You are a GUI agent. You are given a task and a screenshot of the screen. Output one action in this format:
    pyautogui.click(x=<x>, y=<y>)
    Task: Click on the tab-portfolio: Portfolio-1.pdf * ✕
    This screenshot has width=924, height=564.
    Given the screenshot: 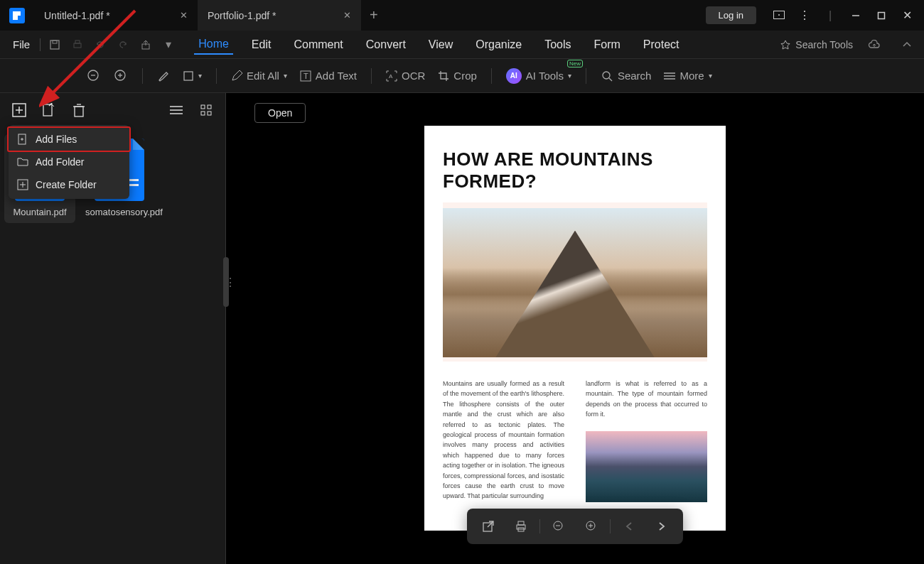 What is the action you would take?
    pyautogui.click(x=279, y=16)
    